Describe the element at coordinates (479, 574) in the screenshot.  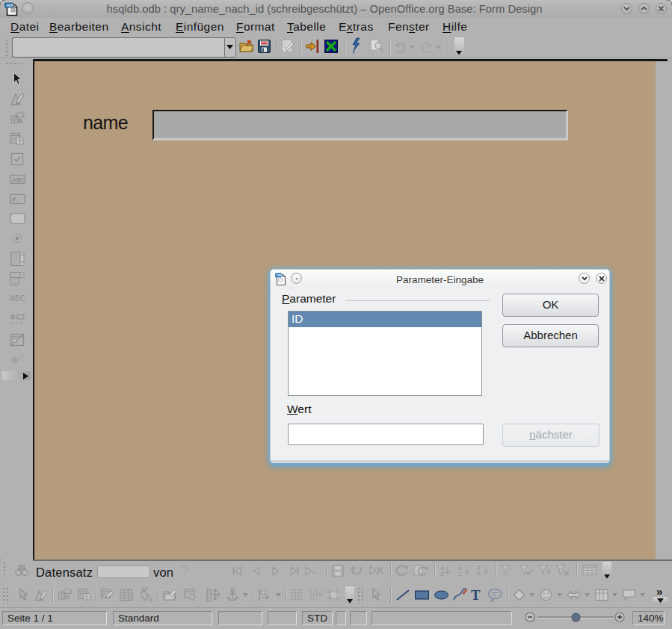
I see `svg-text: A` at that location.